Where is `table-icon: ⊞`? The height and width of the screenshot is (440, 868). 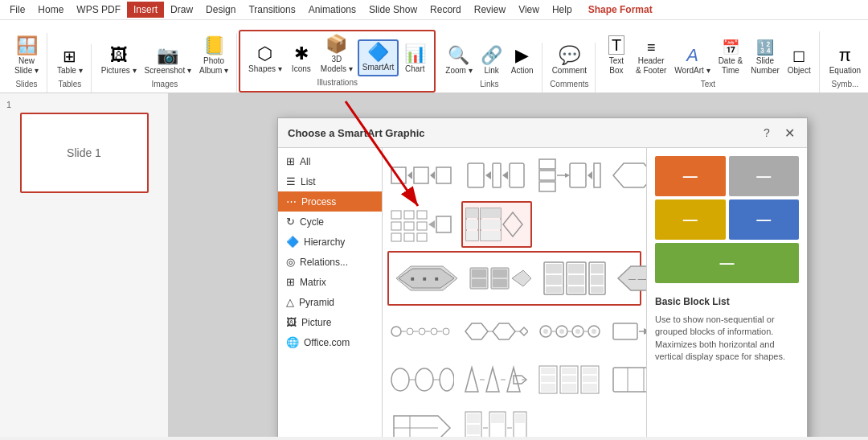 table-icon: ⊞ is located at coordinates (69, 56).